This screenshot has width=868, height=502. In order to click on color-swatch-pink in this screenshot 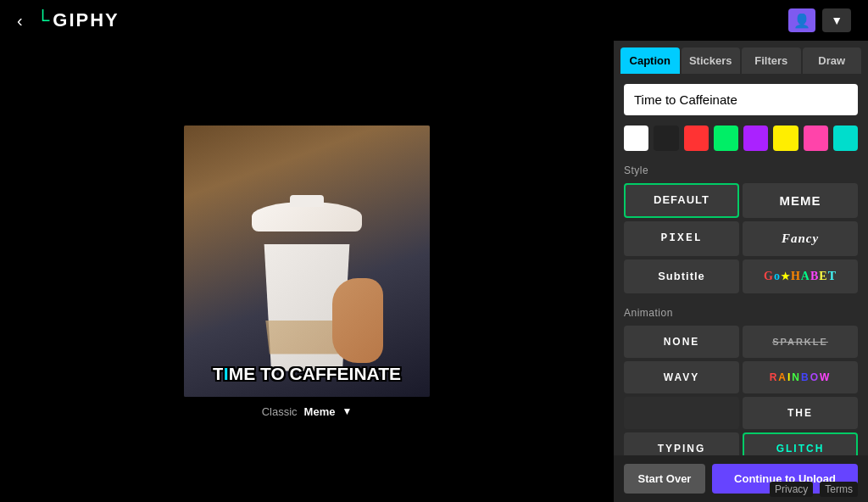, I will do `click(815, 138)`.